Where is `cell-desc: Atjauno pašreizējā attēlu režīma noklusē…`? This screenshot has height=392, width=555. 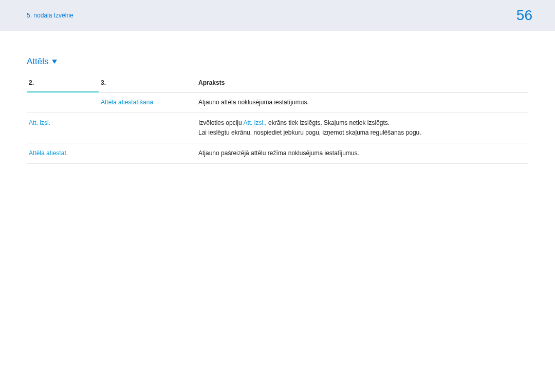
cell-desc: Atjauno pašreizējā attēlu režīma noklusē… is located at coordinates (362, 154).